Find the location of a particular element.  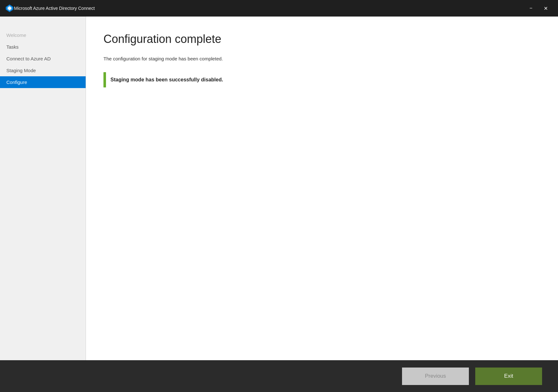

status-message: Staging mode has been successfully disab… is located at coordinates (167, 80).